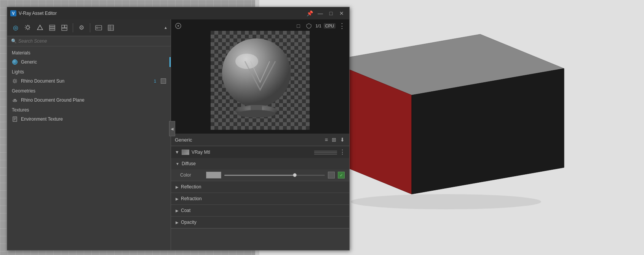 The height and width of the screenshot is (255, 644). Describe the element at coordinates (89, 72) in the screenshot. I see `lights-section-header: Lights` at that location.